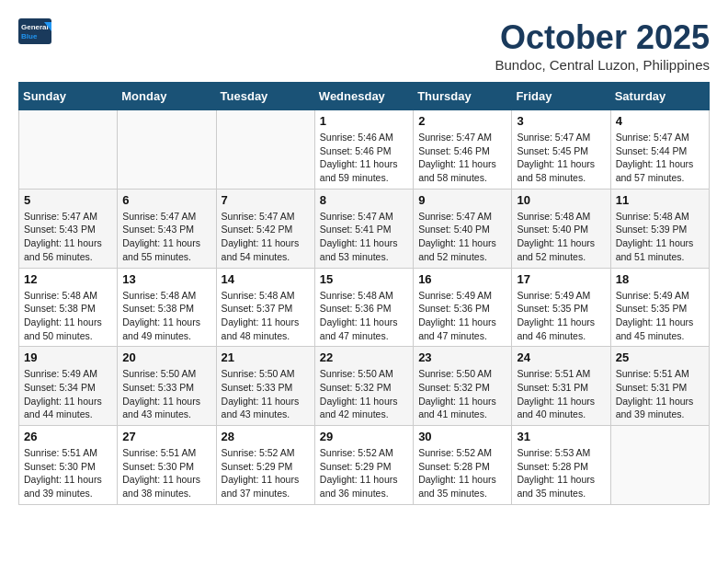 This screenshot has width=728, height=563. What do you see at coordinates (364, 150) in the screenshot?
I see `calendar-cell: 1Sunrise: 5:46 AM Sunset: 5:46 PM Daylig…` at bounding box center [364, 150].